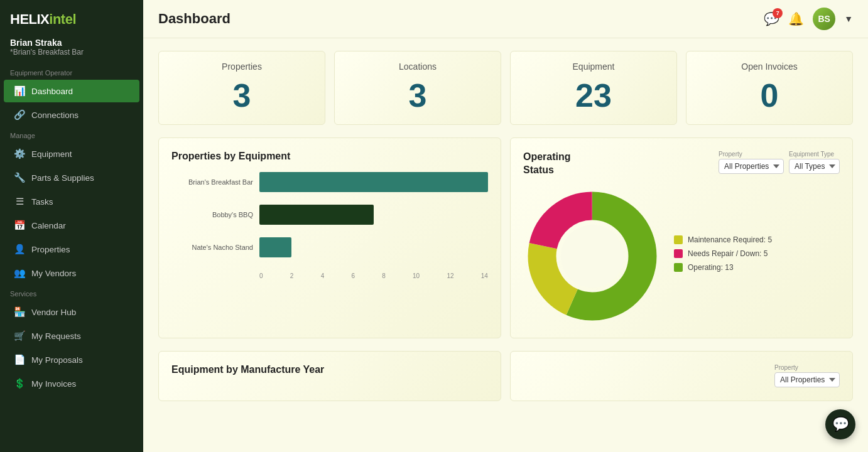 Image resolution: width=868 pixels, height=452 pixels. Describe the element at coordinates (72, 18) in the screenshot. I see `app-logo: HELIXintel` at that location.